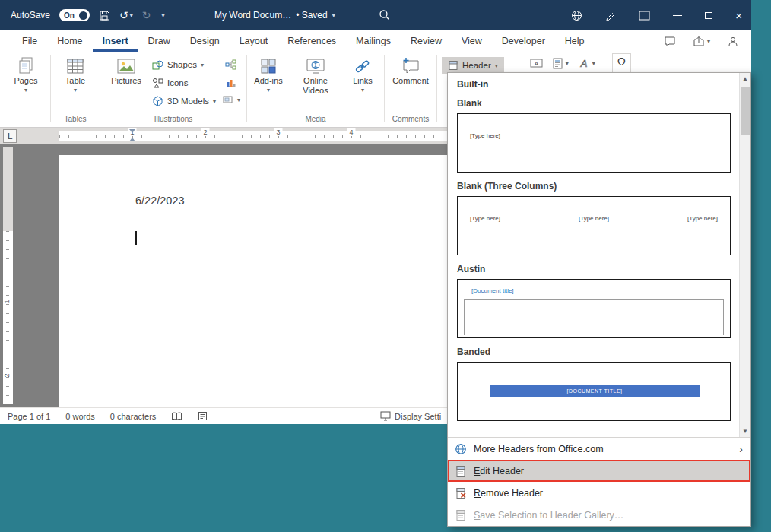  I want to click on comment-button: Comment, so click(411, 70).